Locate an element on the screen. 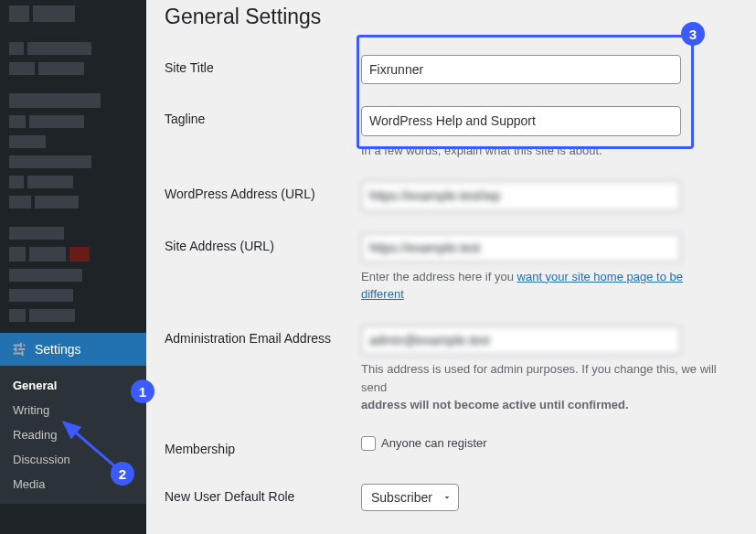 The width and height of the screenshot is (756, 534). label-site-url: Site Address (URL) is located at coordinates (263, 269).